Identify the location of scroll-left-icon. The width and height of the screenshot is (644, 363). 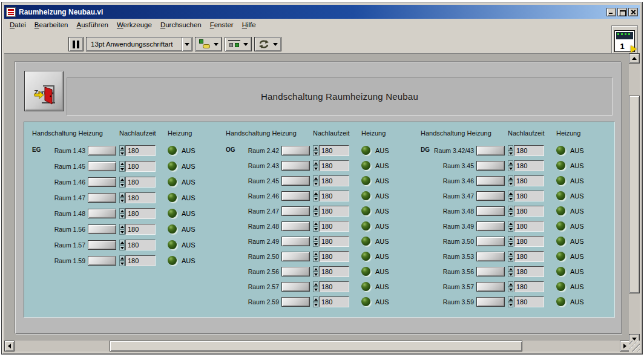
(10, 346).